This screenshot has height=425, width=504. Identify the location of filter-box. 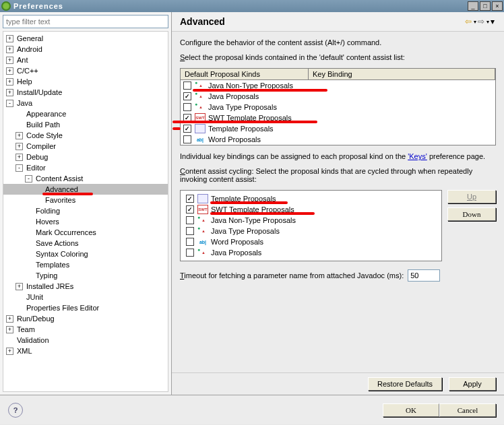
(86, 22).